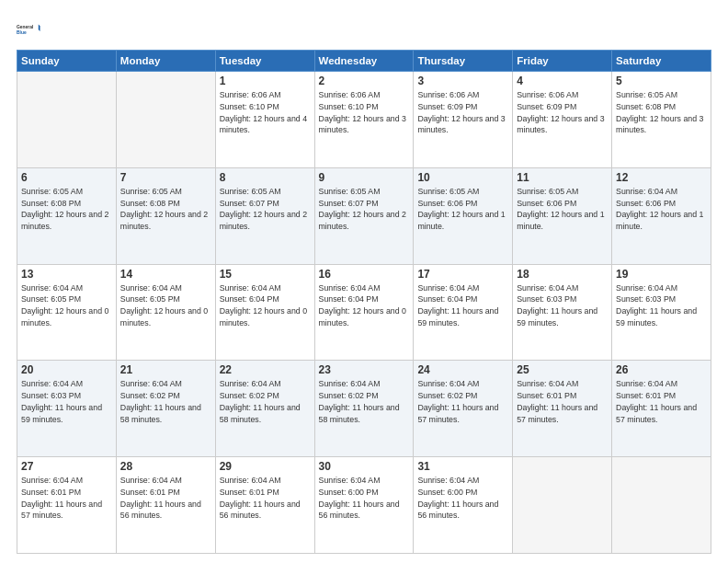  Describe the element at coordinates (463, 61) in the screenshot. I see `weekday-header-thursday: Thursday` at that location.